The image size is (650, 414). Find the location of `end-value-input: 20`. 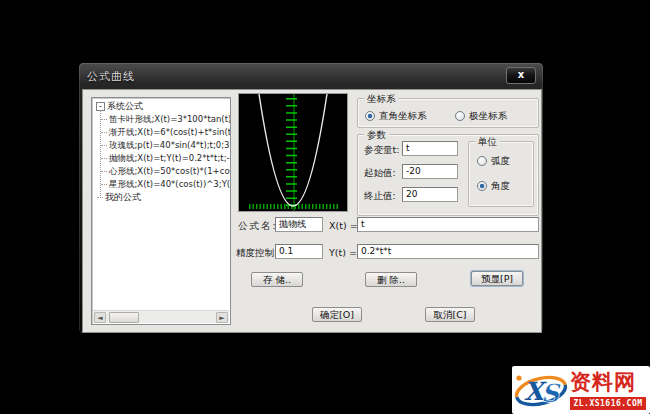

end-value-input: 20 is located at coordinates (430, 194).